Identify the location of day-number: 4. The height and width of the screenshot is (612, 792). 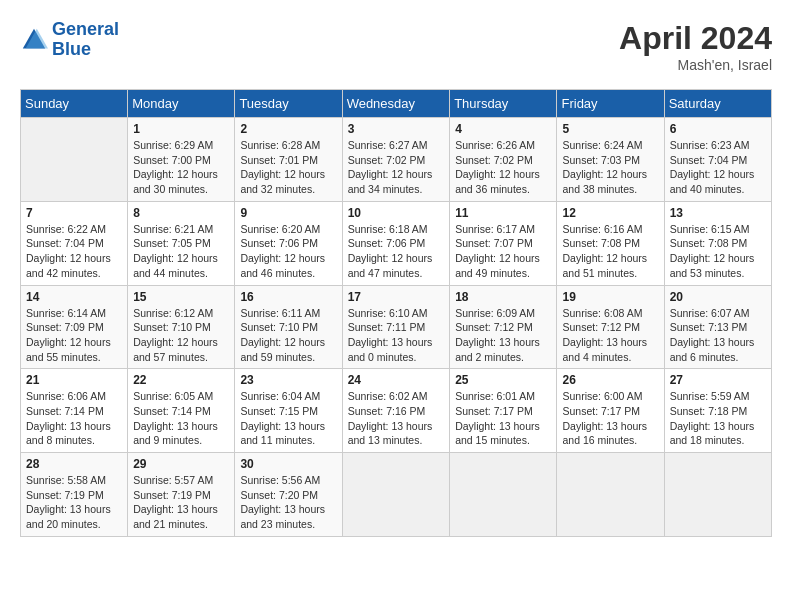
(503, 129).